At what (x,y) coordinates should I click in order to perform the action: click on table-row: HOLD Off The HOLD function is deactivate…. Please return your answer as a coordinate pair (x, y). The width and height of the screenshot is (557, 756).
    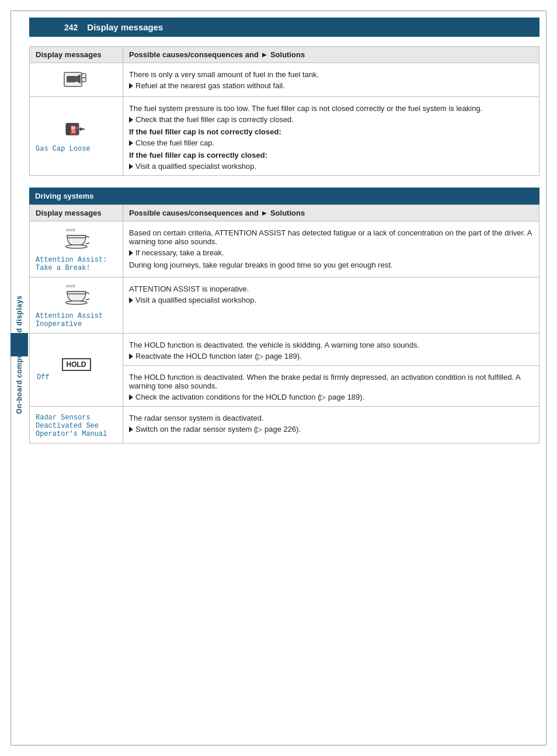
    Looking at the image, I should click on (285, 370).